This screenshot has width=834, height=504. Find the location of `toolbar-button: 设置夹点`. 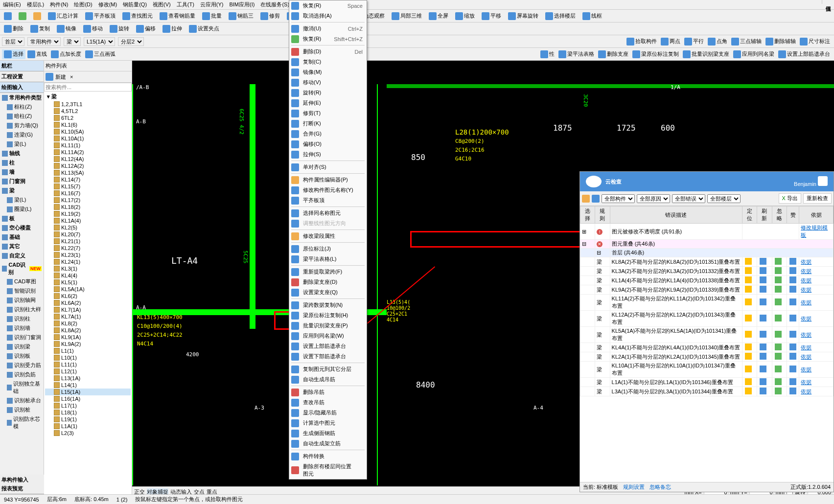

toolbar-button: 设置夹点 is located at coordinates (204, 29).